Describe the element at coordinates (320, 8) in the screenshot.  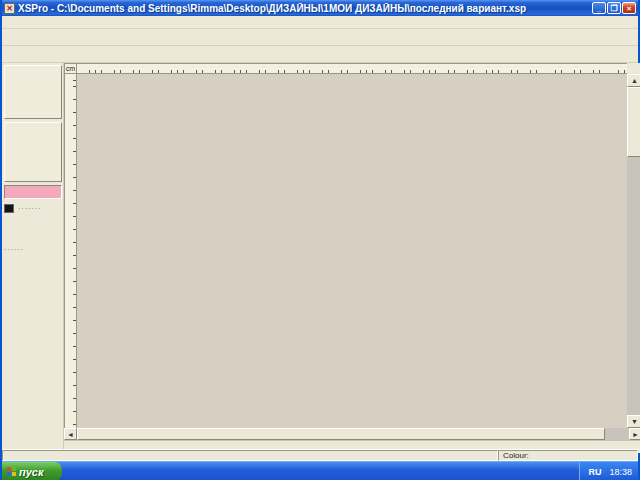
I see `title-bar: ✕ XSPro - C:\Documents and Settings\Rimm…` at that location.